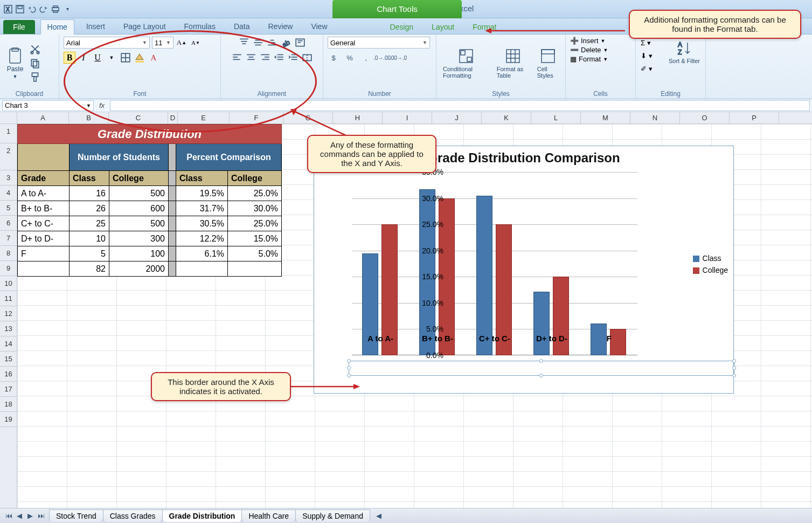  Describe the element at coordinates (15, 63) in the screenshot. I see `paste-button: Paste ▼` at that location.